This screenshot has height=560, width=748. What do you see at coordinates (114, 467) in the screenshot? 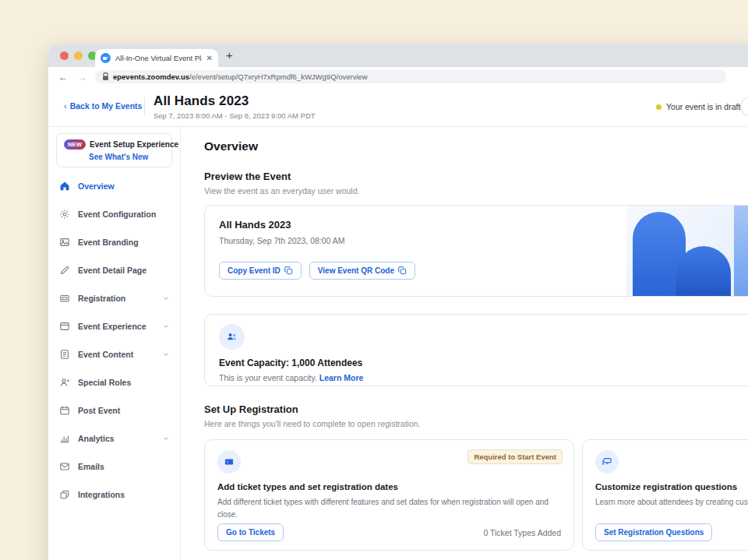
I see `sidebar-item-emails: Emails` at bounding box center [114, 467].